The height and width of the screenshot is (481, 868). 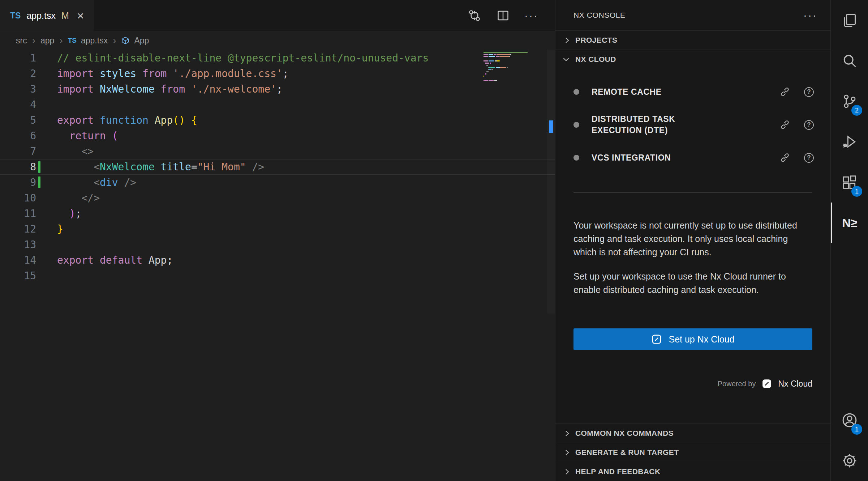 What do you see at coordinates (810, 15) in the screenshot?
I see `panel-more-actions-icon: ···` at bounding box center [810, 15].